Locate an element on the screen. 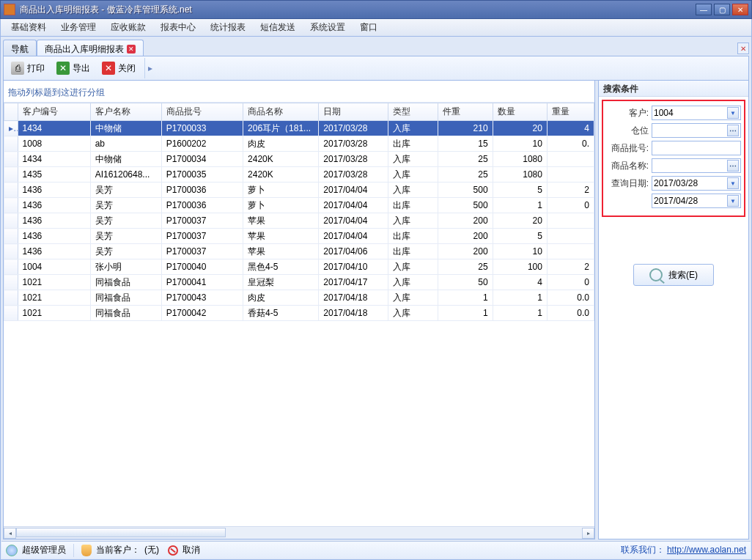  menu-item-7: 窗口 is located at coordinates (369, 28).